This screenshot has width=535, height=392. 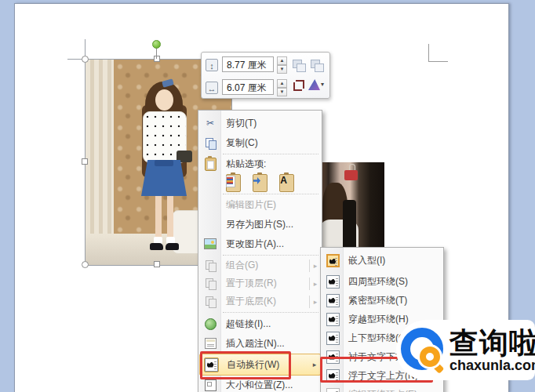 I want to click on background-picture, so click(x=353, y=209).